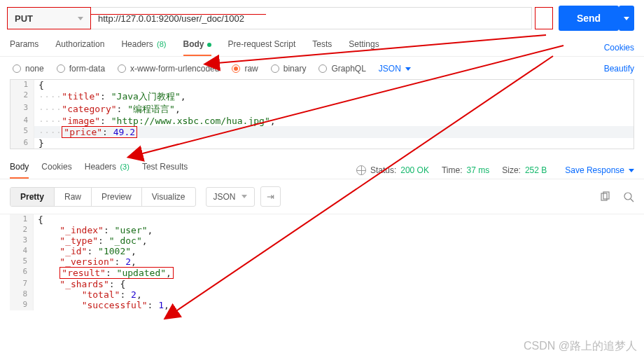  What do you see at coordinates (262, 48) in the screenshot?
I see `tab-prerequest: Pre-request Script` at bounding box center [262, 48].